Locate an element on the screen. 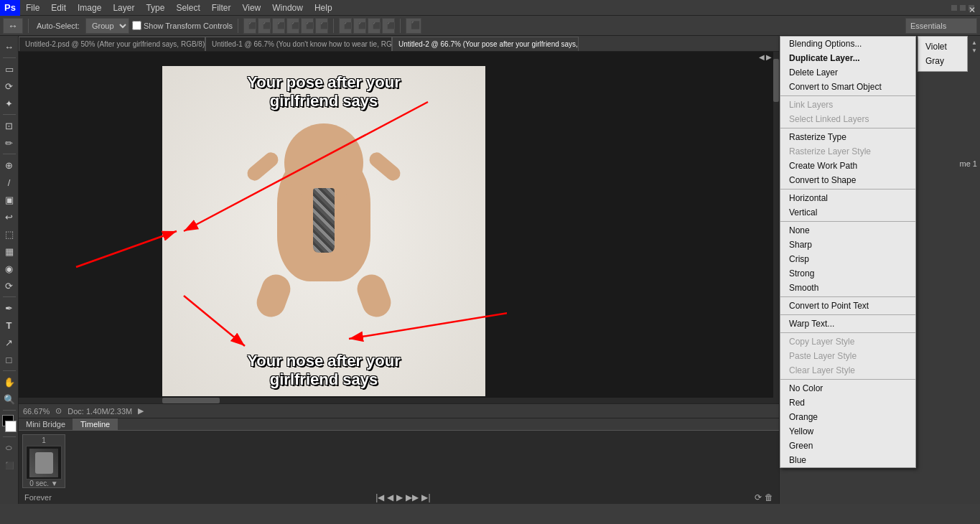  ctx-convert-smart-object: Convert to Smart Object is located at coordinates (848, 87).